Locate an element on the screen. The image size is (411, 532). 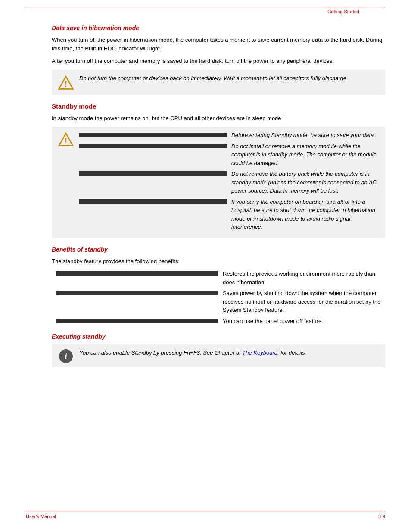
standby-bullet-3: Do not remove the battery pack while the… is located at coordinates (229, 183).